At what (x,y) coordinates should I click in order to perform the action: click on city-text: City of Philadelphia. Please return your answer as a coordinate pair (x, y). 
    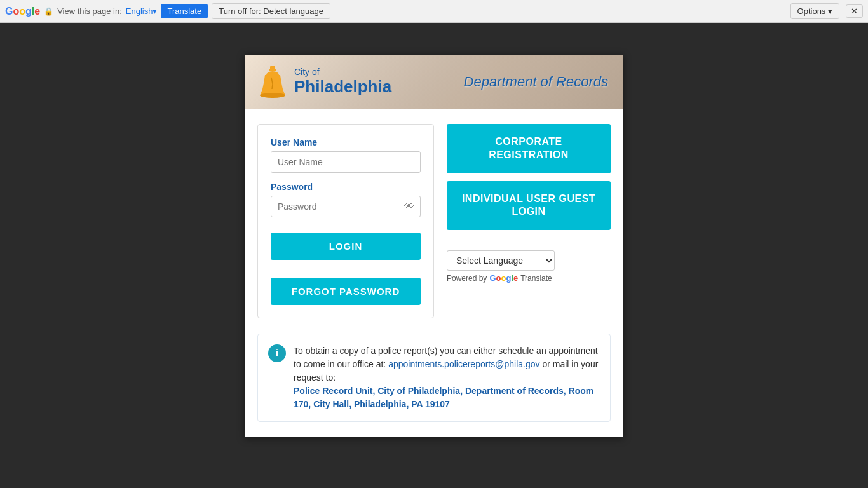
    Looking at the image, I should click on (343, 82).